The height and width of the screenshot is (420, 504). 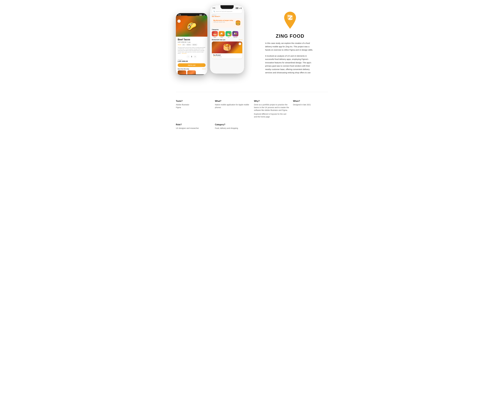 I want to click on restaurant-meta: ★ 3.9 55 minutes, so click(x=227, y=57).